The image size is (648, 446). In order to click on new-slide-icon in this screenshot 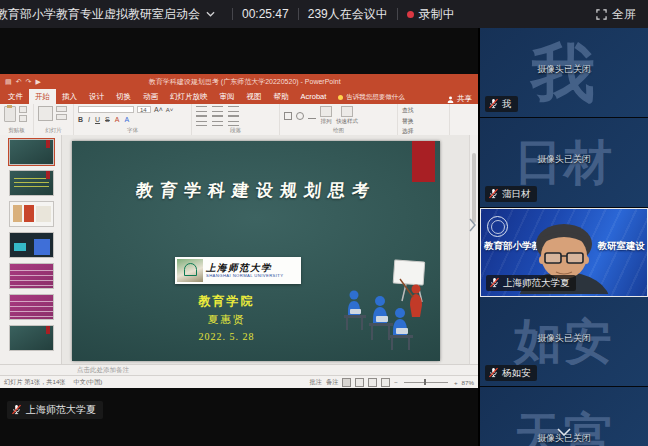, I will do `click(46, 114)`.